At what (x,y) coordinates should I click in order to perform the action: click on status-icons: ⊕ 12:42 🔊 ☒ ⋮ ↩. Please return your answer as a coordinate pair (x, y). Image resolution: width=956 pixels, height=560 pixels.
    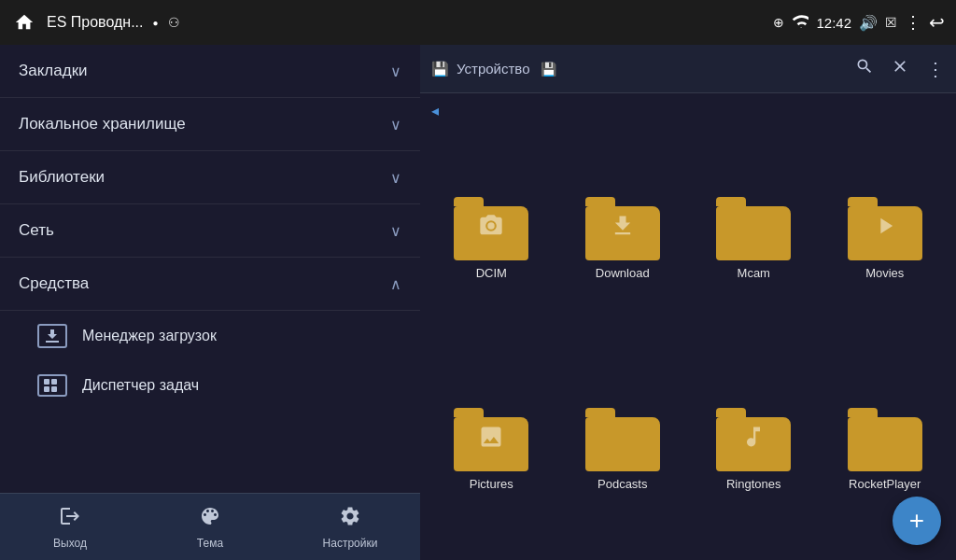
    Looking at the image, I should click on (859, 22).